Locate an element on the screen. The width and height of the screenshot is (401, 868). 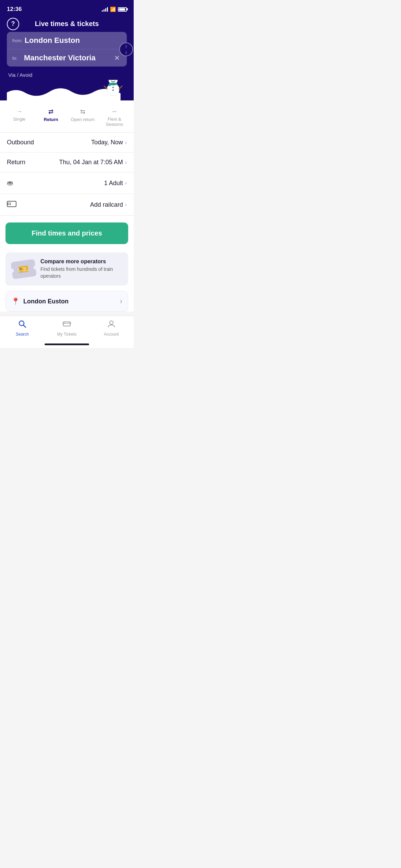
outbound-arrow-icon: › is located at coordinates (126, 143).